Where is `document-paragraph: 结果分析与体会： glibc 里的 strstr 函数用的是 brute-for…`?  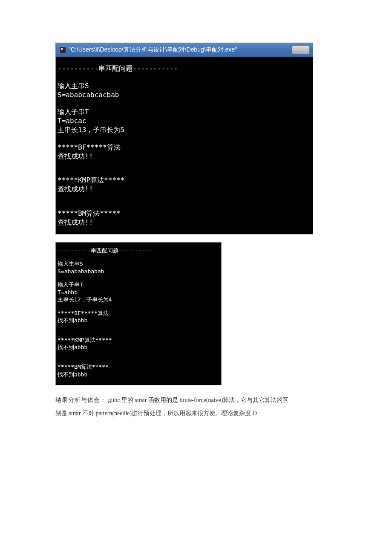 document-paragraph: 结果分析与体会： glibc 里的 strstr 函数用的是 brute-for… is located at coordinates (192, 407).